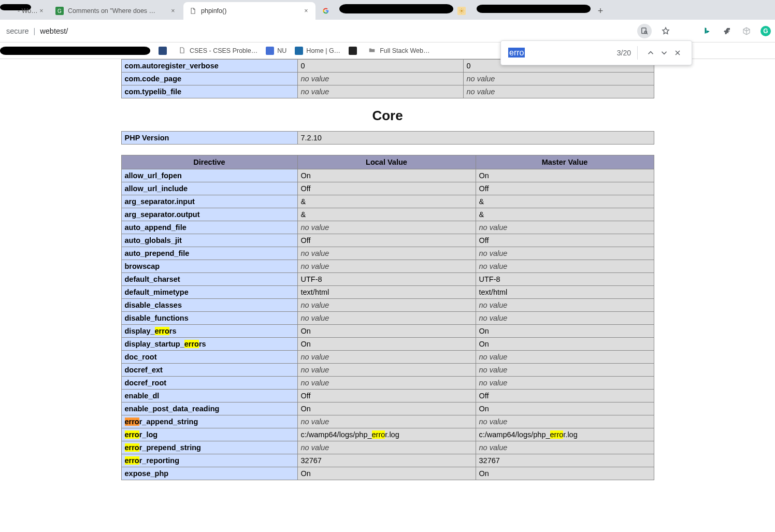 The width and height of the screenshot is (775, 532). I want to click on tab-title: phpinfo(), so click(213, 11).